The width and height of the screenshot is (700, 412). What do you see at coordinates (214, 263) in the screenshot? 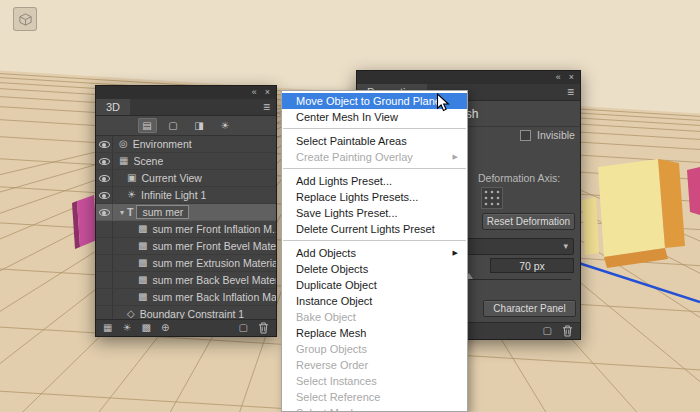
I see `layer-label: sum mer Extrusion Material` at bounding box center [214, 263].